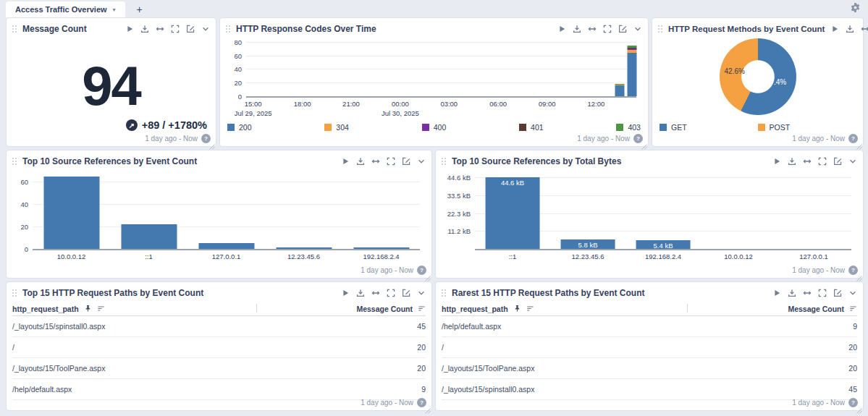 This screenshot has width=868, height=416. I want to click on bar: 44.6 kB, so click(513, 213).